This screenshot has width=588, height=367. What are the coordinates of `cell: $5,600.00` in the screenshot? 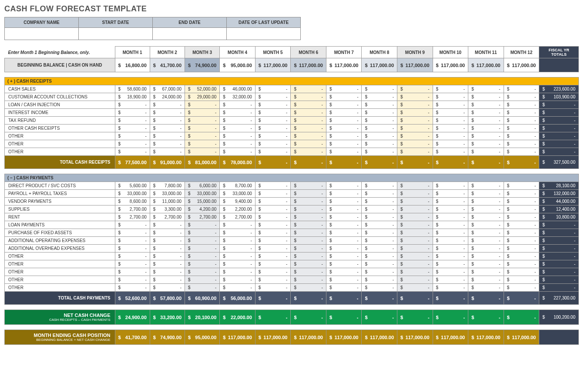 It's located at (132, 186).